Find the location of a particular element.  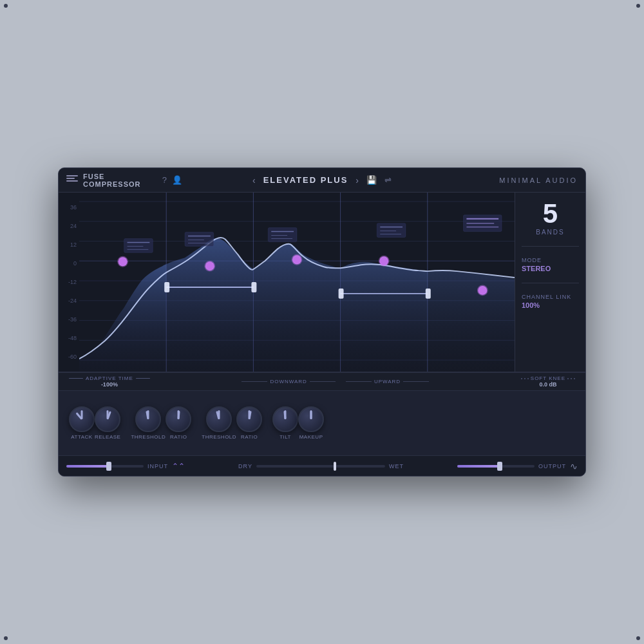

input-fader-fill is located at coordinates (88, 466).